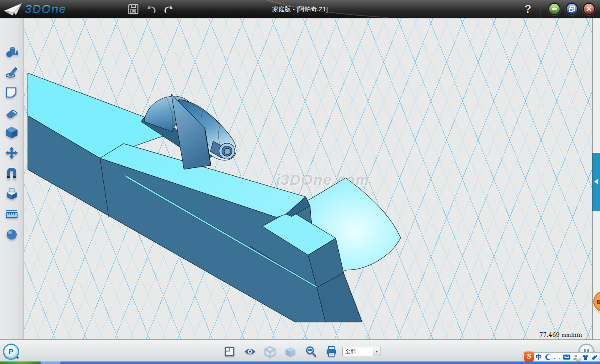  I want to click on snap-corner-button, so click(230, 352).